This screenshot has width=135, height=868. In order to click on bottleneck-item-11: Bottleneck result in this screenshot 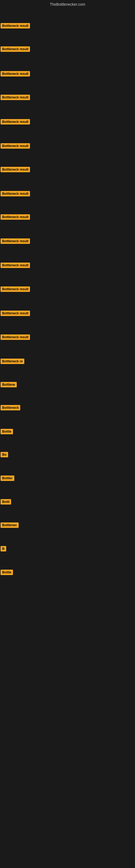, I will do `click(15, 266)`.